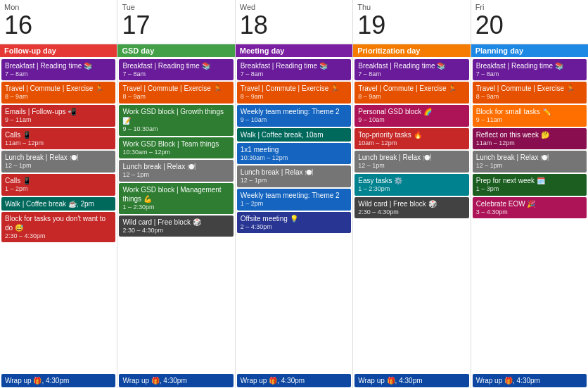 The width and height of the screenshot is (588, 388). Describe the element at coordinates (55, 223) in the screenshot. I see `event-title: Block for tasks you don't want to do 😅` at that location.